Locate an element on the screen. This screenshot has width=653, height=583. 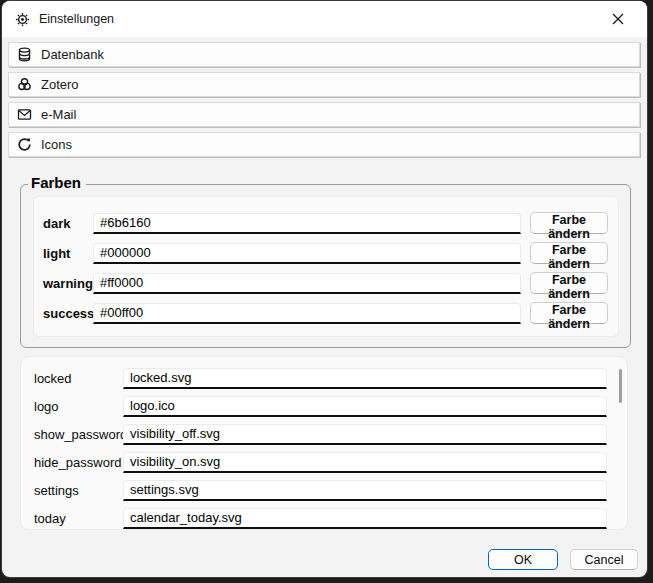
section-label: Icons is located at coordinates (56, 144).